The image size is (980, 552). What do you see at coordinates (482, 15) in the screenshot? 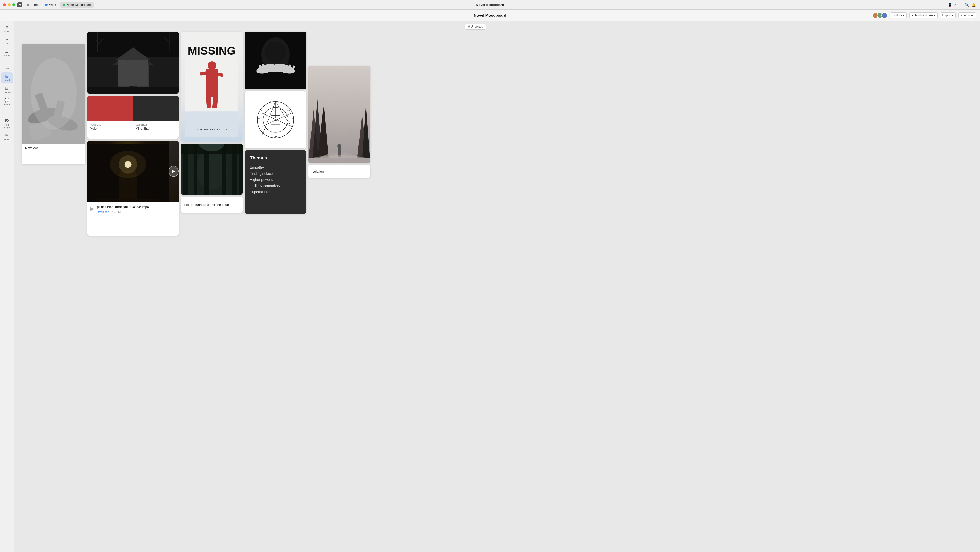
I see `board-title: Novel Moodboard` at bounding box center [482, 15].